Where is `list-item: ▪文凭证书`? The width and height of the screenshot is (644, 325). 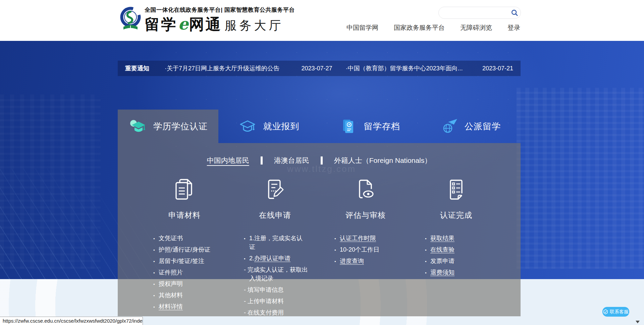
list-item: ▪文凭证书 is located at coordinates (188, 238).